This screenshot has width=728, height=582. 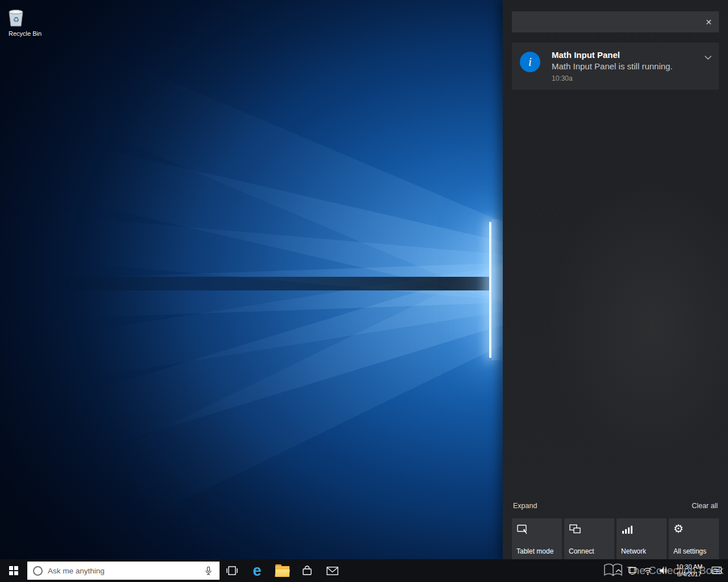 I want to click on microphone-icon, so click(x=208, y=571).